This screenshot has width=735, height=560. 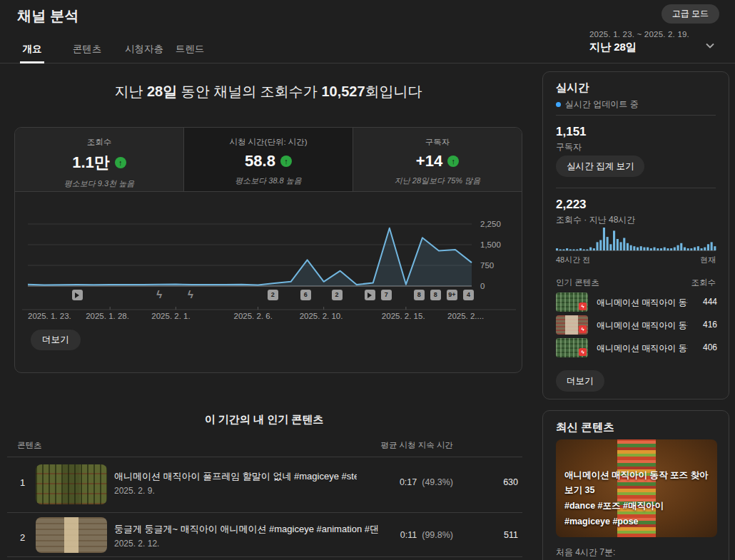 What do you see at coordinates (264, 419) in the screenshot?
I see `top-content-title: 이 기간의 내 인기 콘텐츠` at bounding box center [264, 419].